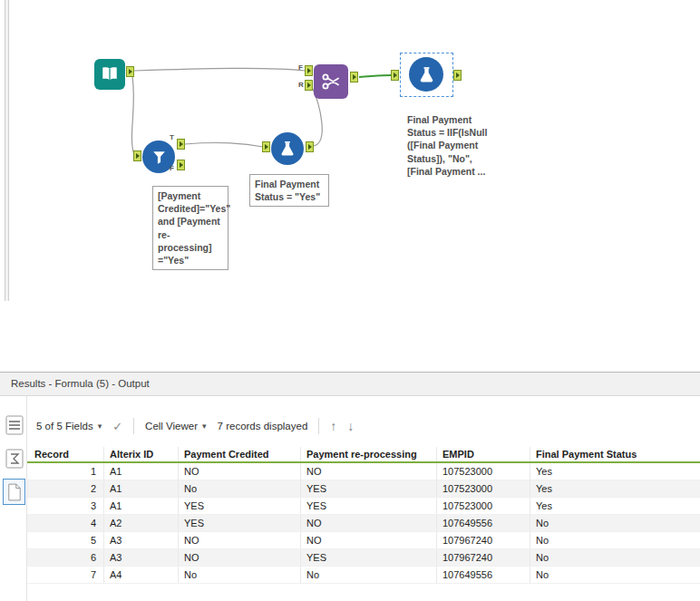 The height and width of the screenshot is (601, 700). I want to click on table-row: 4 A2 YES NO 107649556 No, so click(364, 524).